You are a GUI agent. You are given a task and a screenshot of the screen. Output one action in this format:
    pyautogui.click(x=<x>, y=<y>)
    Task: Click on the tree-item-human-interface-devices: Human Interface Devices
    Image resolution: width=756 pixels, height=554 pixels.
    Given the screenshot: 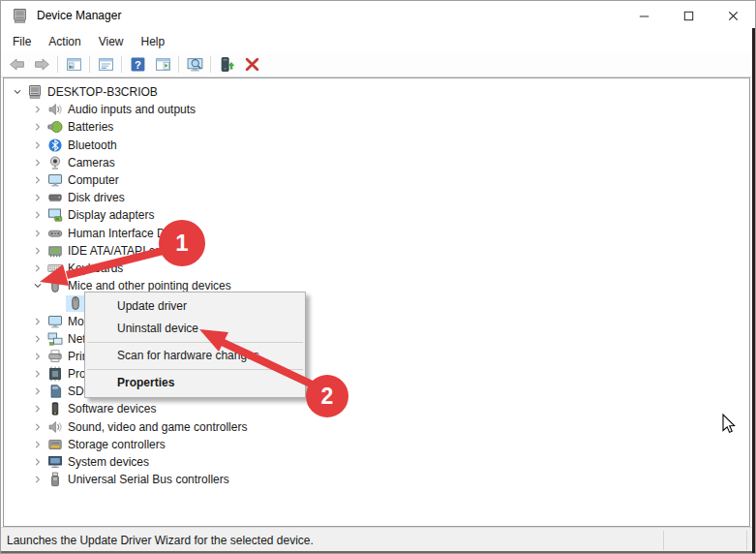 What is the action you would take?
    pyautogui.click(x=377, y=233)
    